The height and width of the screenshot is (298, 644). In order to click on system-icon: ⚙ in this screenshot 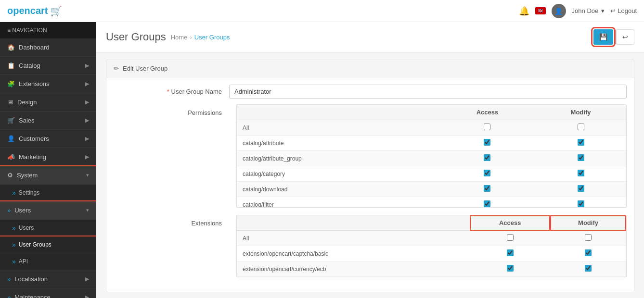, I will do `click(10, 175)`.